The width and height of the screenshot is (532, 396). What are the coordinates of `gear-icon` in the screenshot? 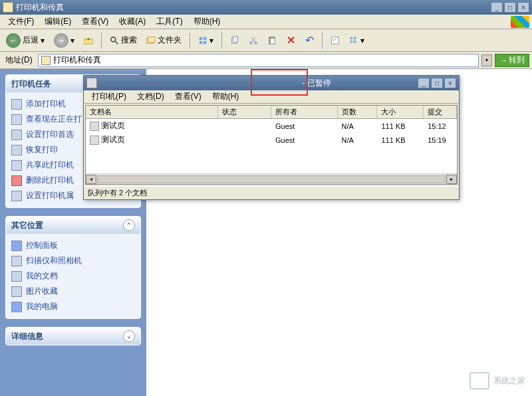 It's located at (17, 135).